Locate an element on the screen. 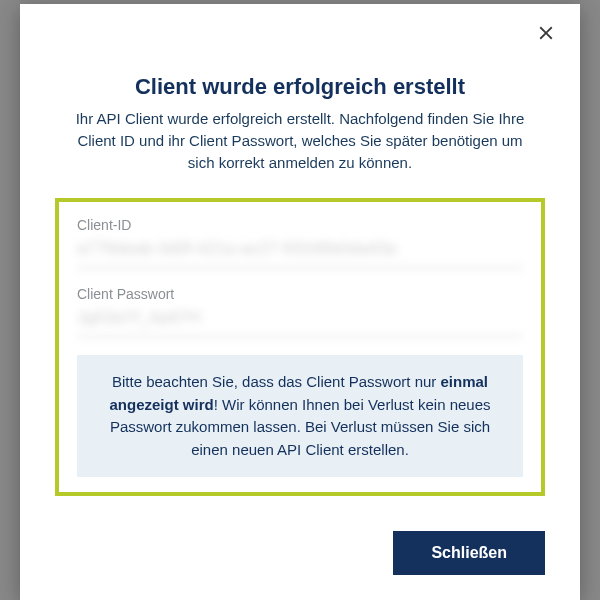  client-id-label: Client-ID is located at coordinates (300, 225).